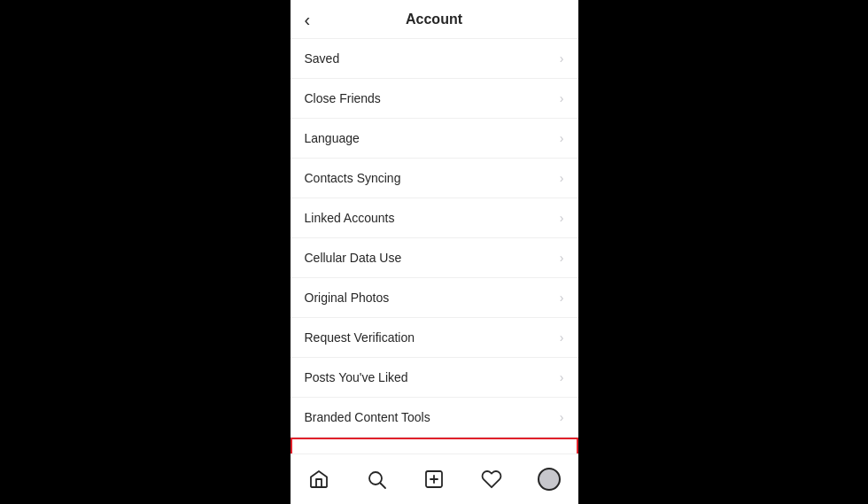 This screenshot has height=504, width=868. What do you see at coordinates (434, 58) in the screenshot?
I see `menu-item-saved: Saved ›` at bounding box center [434, 58].